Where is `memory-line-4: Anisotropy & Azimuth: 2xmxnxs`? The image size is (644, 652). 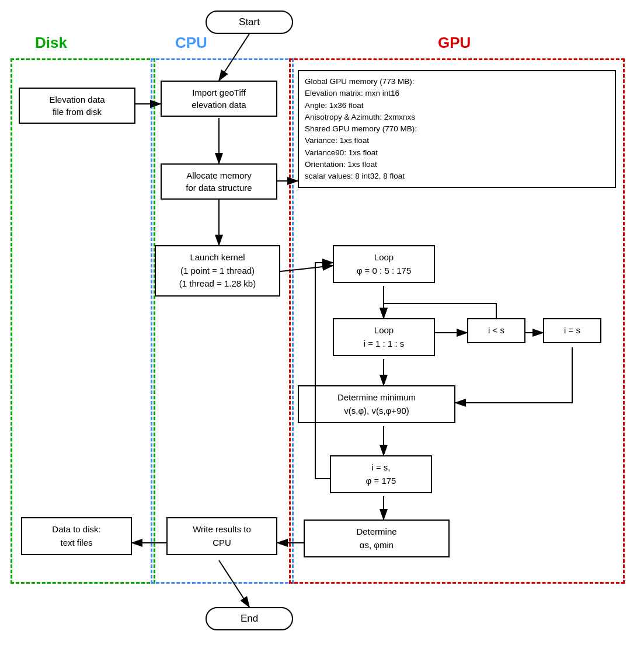 memory-line-4: Anisotropy & Azimuth: 2xmxnxs is located at coordinates (457, 117).